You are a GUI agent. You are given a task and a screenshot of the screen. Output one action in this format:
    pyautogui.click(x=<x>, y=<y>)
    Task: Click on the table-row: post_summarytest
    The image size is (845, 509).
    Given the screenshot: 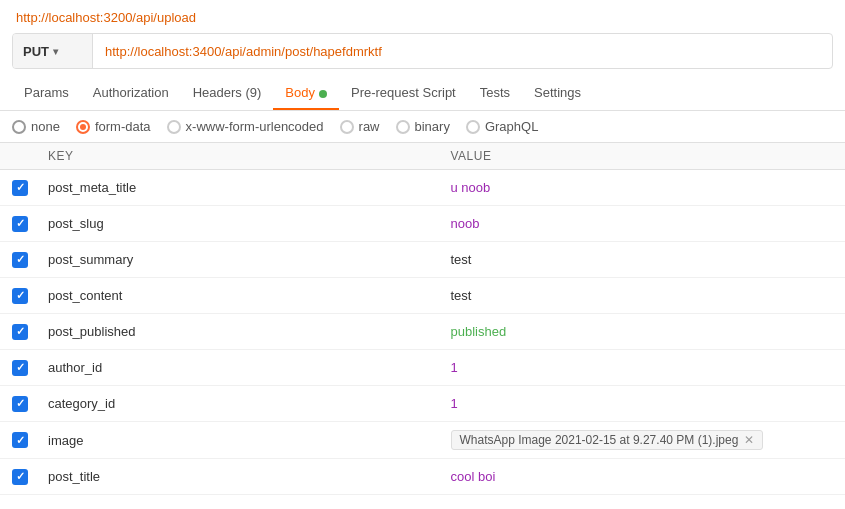 What is the action you would take?
    pyautogui.click(x=422, y=260)
    